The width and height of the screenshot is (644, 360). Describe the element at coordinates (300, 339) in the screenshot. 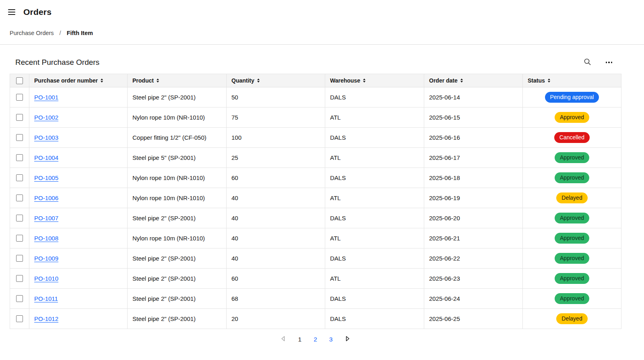

I see `pagination-page-1: 1` at that location.